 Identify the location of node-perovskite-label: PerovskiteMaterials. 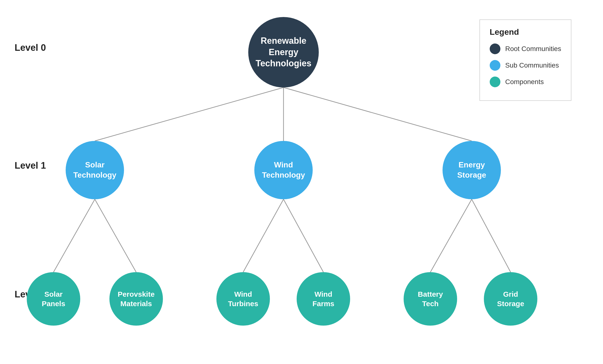
(136, 299).